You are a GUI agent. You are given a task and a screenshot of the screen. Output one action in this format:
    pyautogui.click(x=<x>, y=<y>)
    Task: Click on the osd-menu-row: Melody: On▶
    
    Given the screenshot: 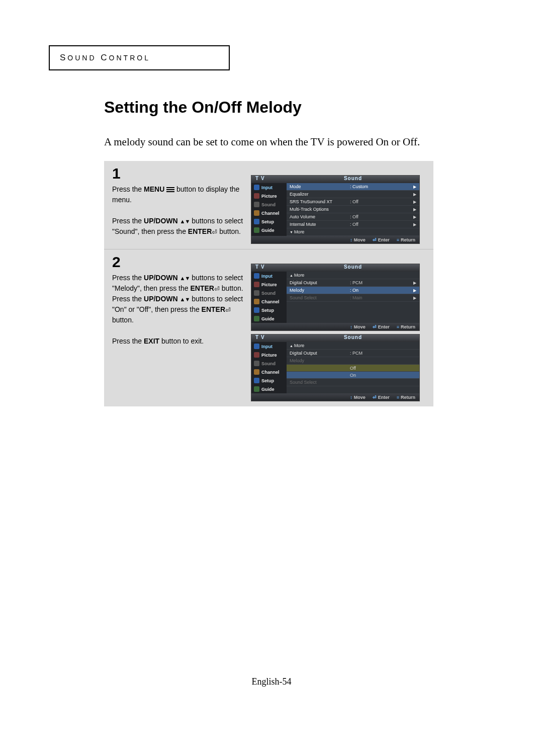 What is the action you would take?
    pyautogui.click(x=353, y=291)
    